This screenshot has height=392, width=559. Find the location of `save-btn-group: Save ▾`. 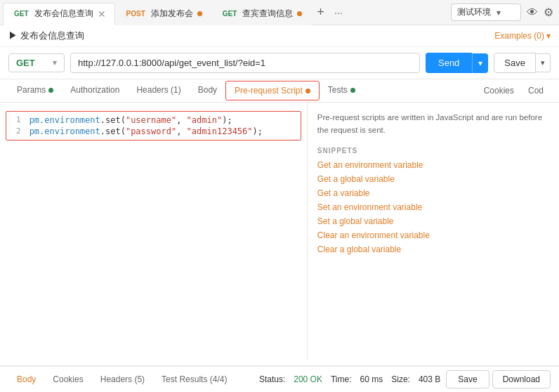

save-btn-group: Save ▾ is located at coordinates (522, 63).